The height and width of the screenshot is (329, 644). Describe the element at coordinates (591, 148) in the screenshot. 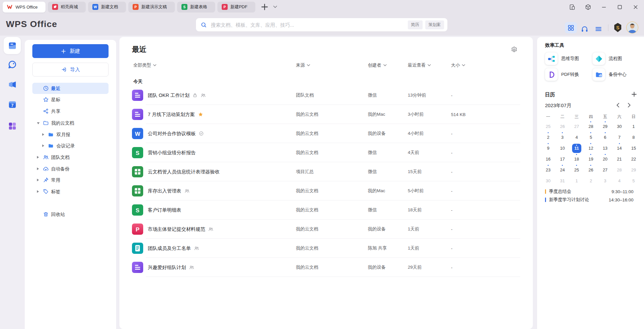

I see `calendar-day: 12` at that location.